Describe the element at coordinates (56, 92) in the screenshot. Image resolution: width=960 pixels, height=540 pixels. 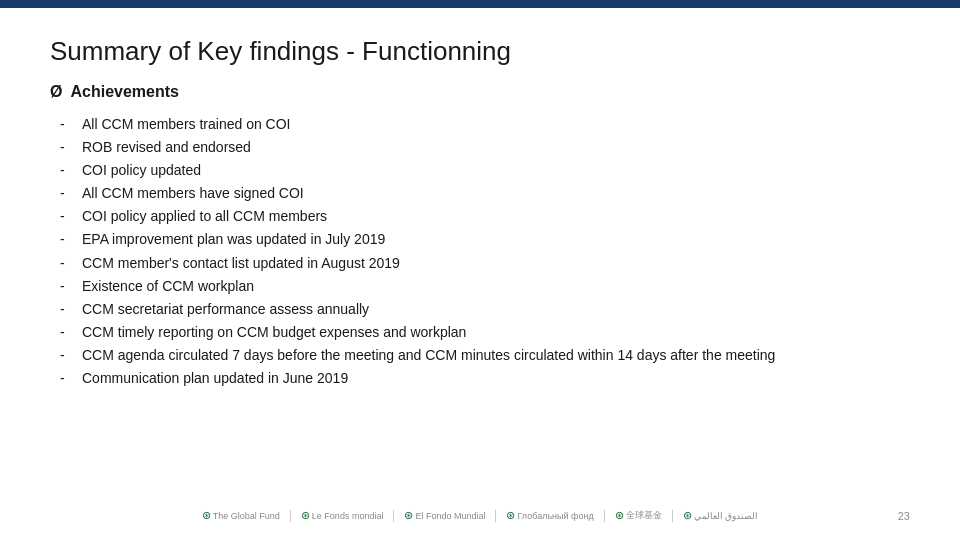
I see `arrow-icon: Ø` at that location.